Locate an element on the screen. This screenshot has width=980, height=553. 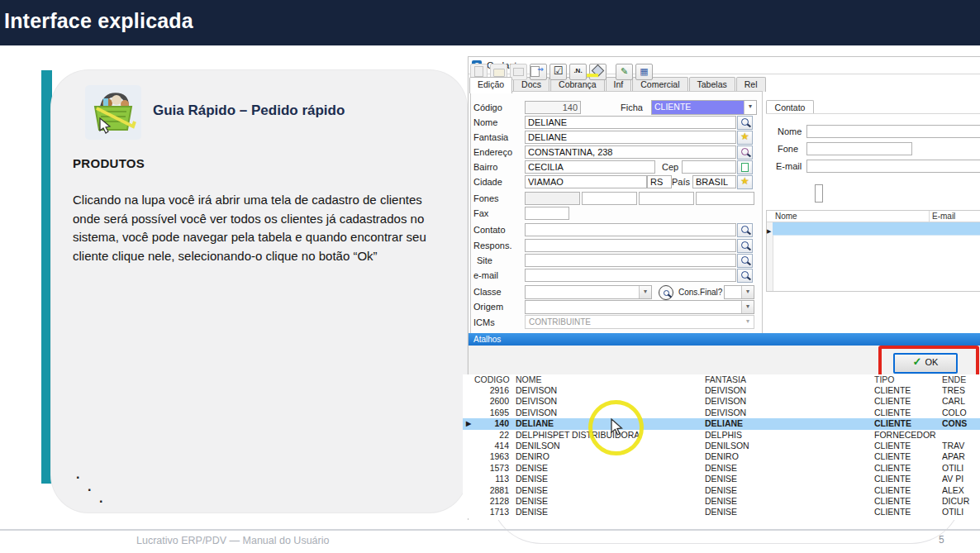
grid-col-divider is located at coordinates (929, 217).